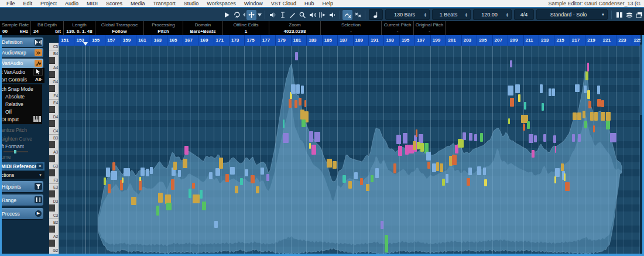 Image resolution: width=644 pixels, height=256 pixels. Describe the element at coordinates (22, 42) in the screenshot. I see `section-definition: Definition` at that location.